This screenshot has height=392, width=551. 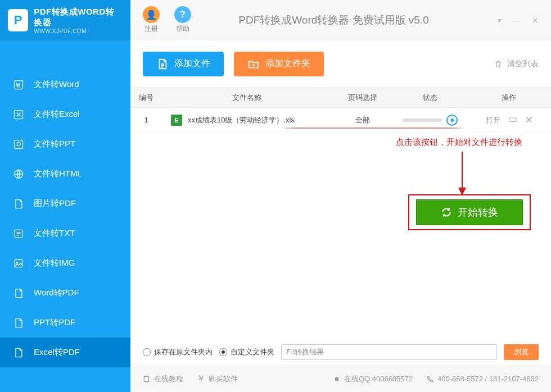 What do you see at coordinates (55, 144) in the screenshot?
I see `nav-label: 文件转PPT` at bounding box center [55, 144].